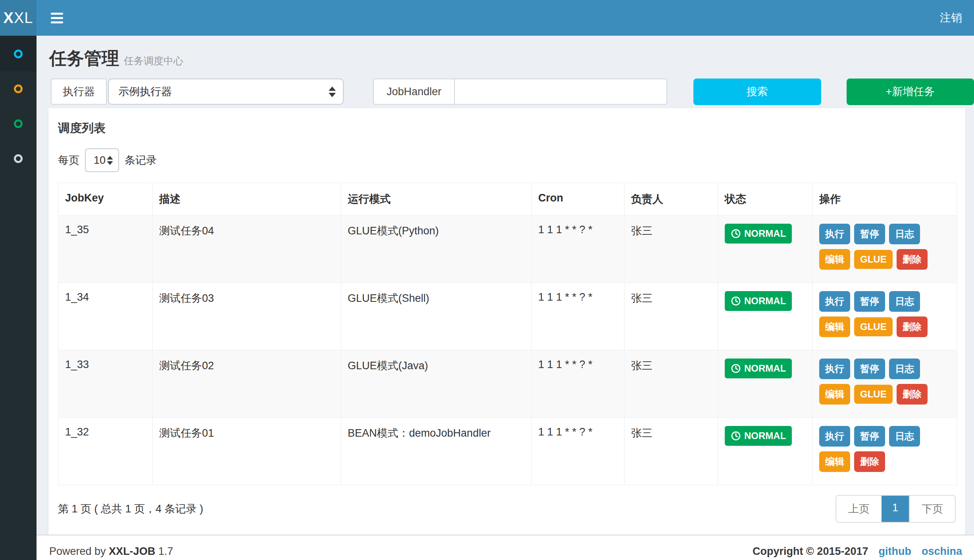 The image size is (974, 560). I want to click on jobkey-cell: 1_33, so click(106, 384).